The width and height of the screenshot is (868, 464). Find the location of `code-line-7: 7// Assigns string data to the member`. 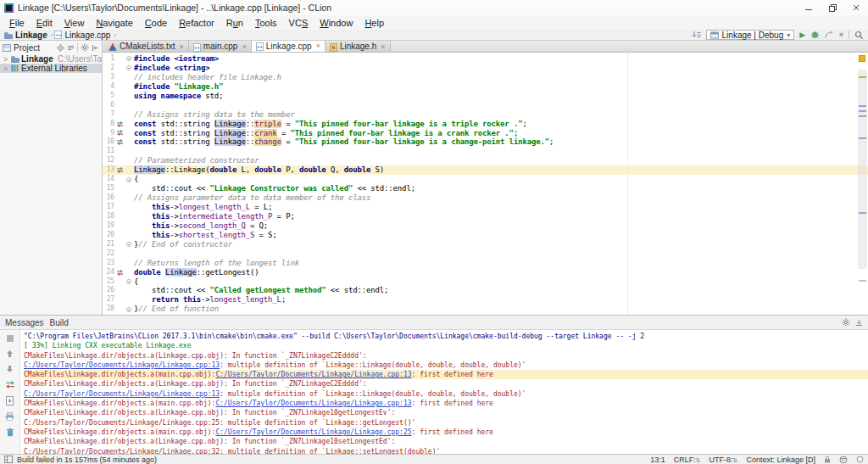

code-line-7: 7// Assigns string data to the member is located at coordinates (485, 115).